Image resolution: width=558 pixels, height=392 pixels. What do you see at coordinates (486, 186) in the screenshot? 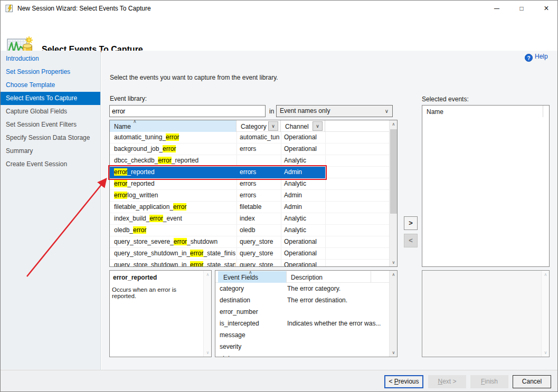
I see `selected-events-list: Name` at bounding box center [486, 186].